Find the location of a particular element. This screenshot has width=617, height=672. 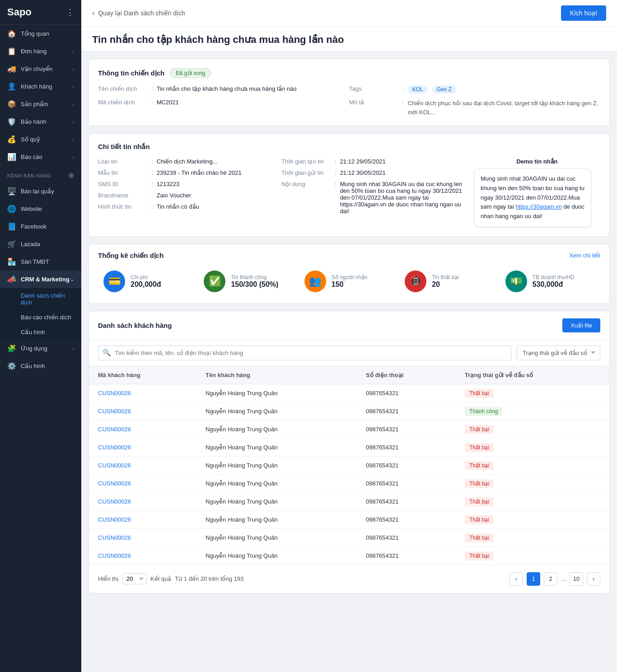

sidebar-item-label: Bảo hành is located at coordinates (47, 122).